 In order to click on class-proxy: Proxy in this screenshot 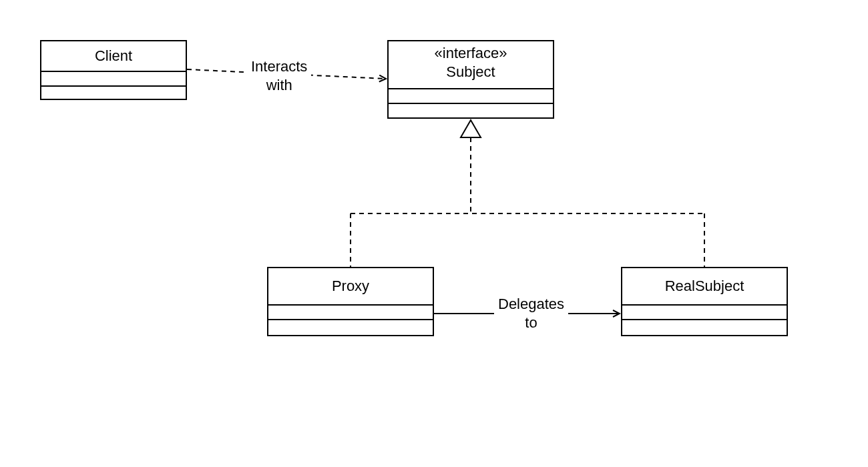, I will do `click(351, 302)`.